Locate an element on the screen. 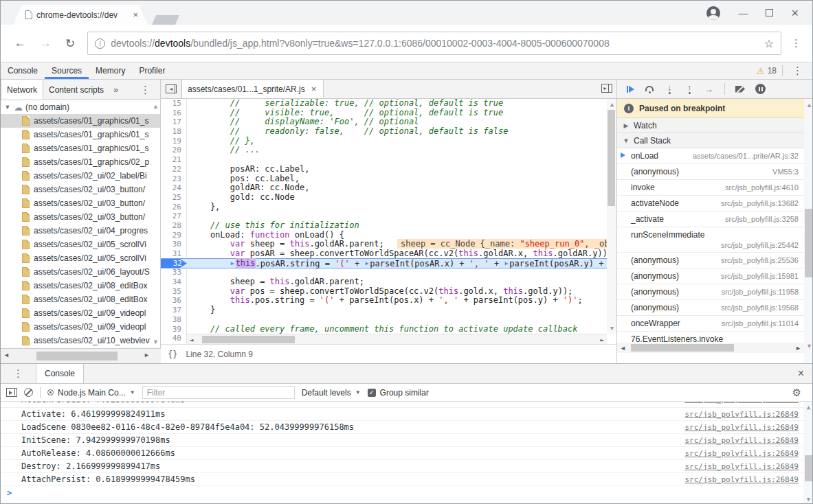 This screenshot has height=504, width=813. line-number: 15 is located at coordinates (174, 104).